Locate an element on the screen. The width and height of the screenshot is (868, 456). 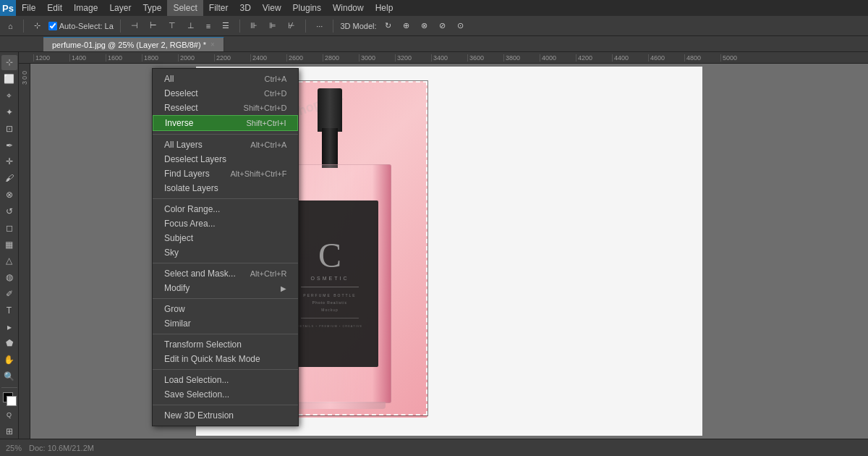
distribute-right-icon: ⊬ is located at coordinates (292, 26).